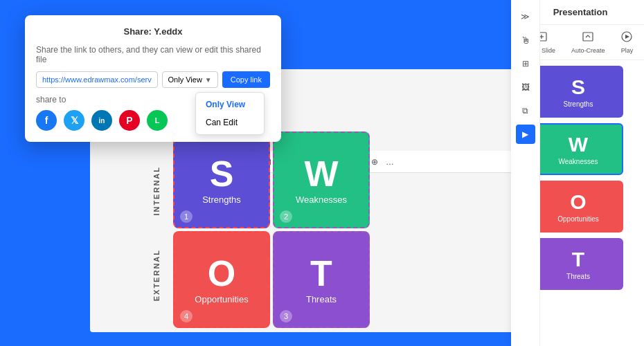  What do you see at coordinates (97, 80) in the screenshot?
I see `link-input` at bounding box center [97, 80].